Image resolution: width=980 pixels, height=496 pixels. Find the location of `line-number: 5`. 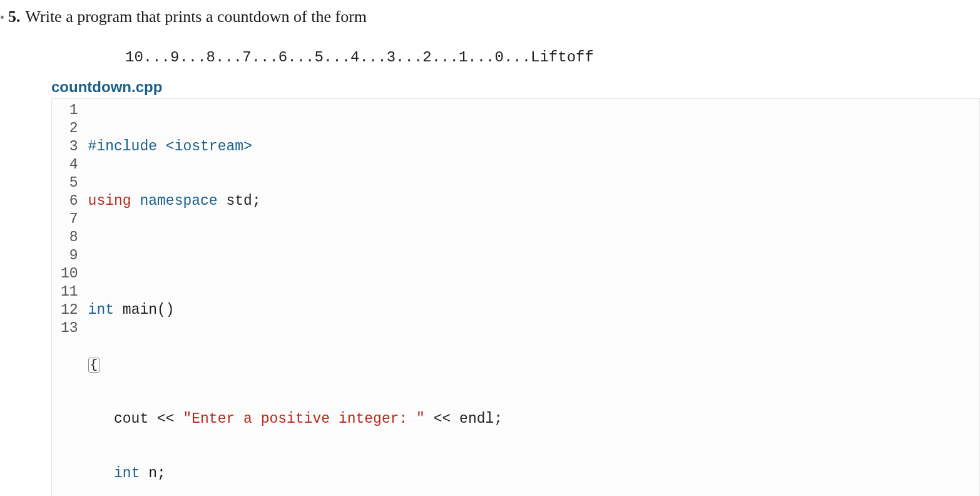

line-number: 5 is located at coordinates (69, 183).